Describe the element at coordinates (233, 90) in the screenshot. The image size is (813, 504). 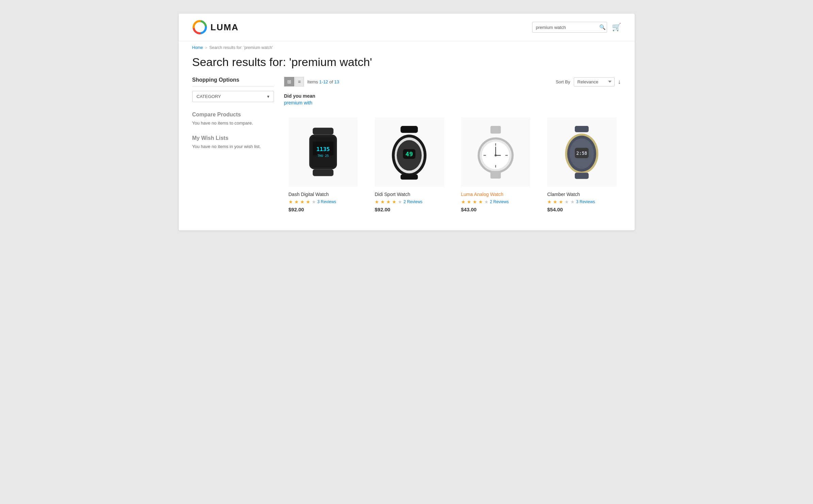
I see `shopping-options-section: Shopping Options CATEGORY ▾` at that location.